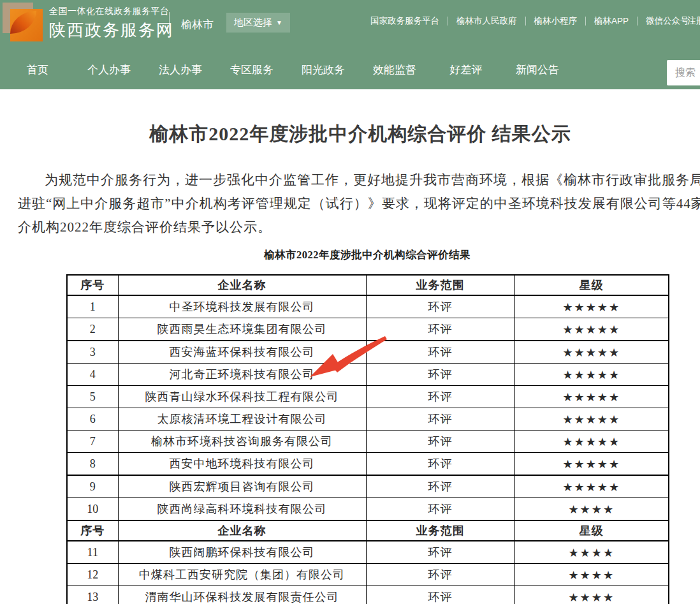 The height and width of the screenshot is (604, 700). Describe the element at coordinates (368, 510) in the screenshot. I see `table-row: 10陕西尚绿高科环境科技有限公司环评★★★★` at that location.